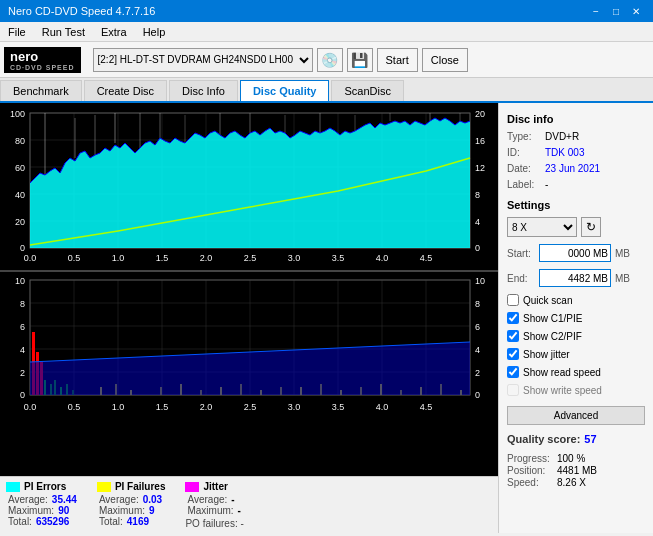  I want to click on menu-file: File, so click(17, 32).